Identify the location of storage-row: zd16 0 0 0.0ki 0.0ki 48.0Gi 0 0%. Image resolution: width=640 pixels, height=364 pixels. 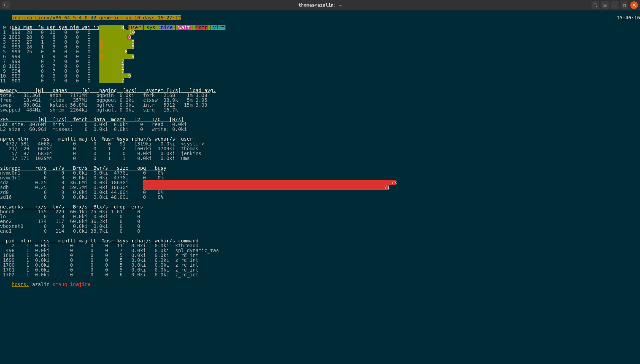
(320, 197).